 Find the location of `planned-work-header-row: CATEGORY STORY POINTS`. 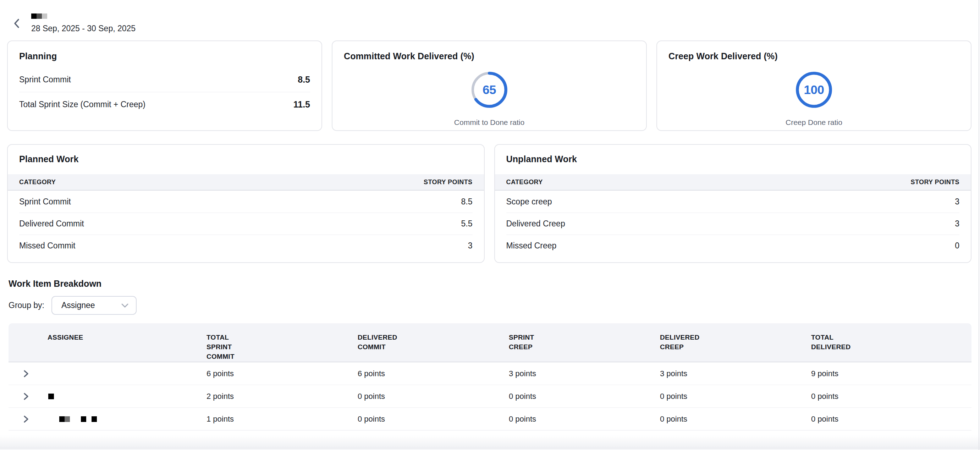

planned-work-header-row: CATEGORY STORY POINTS is located at coordinates (246, 183).